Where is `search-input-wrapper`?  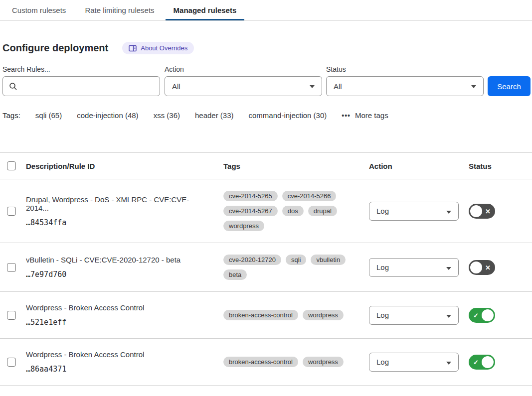 search-input-wrapper is located at coordinates (81, 86).